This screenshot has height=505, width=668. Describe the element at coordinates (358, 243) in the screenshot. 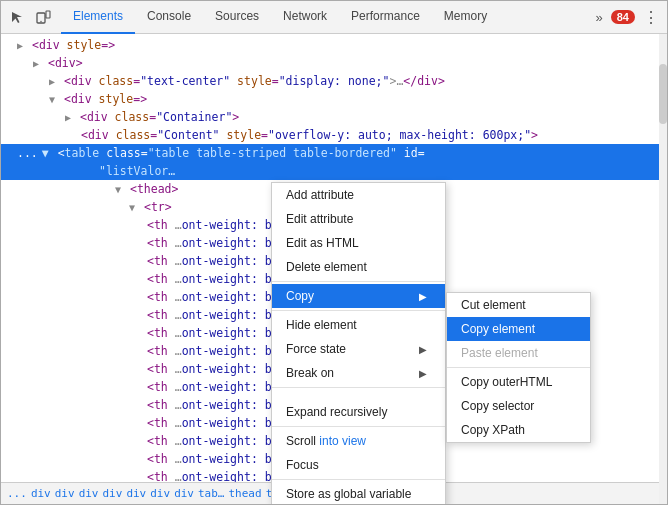

I see `ctx-edit-as-html: Edit as HTML` at that location.